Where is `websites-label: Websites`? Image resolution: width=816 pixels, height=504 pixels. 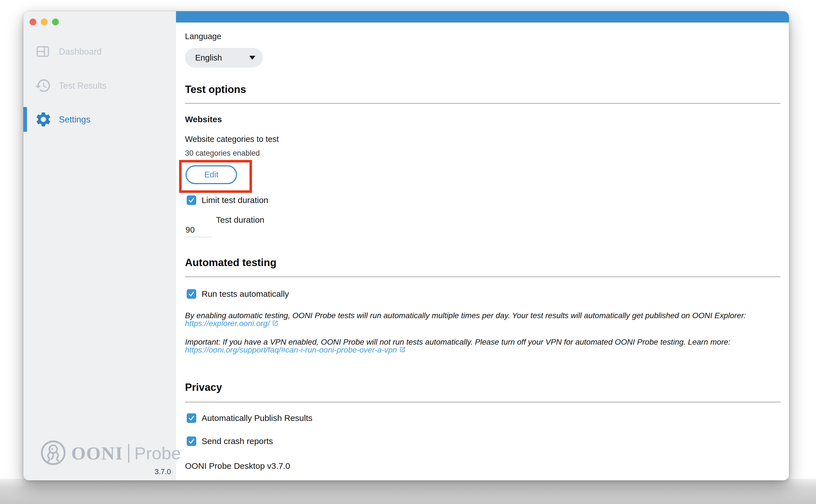 websites-label: Websites is located at coordinates (203, 119).